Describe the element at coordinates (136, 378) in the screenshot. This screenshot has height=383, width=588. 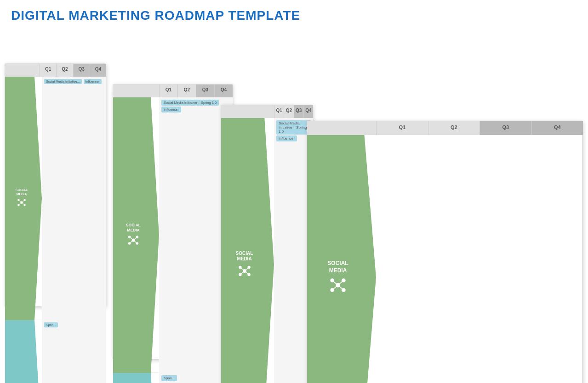
I see `content-arrow-c2: CONTENTMARKETING` at that location.